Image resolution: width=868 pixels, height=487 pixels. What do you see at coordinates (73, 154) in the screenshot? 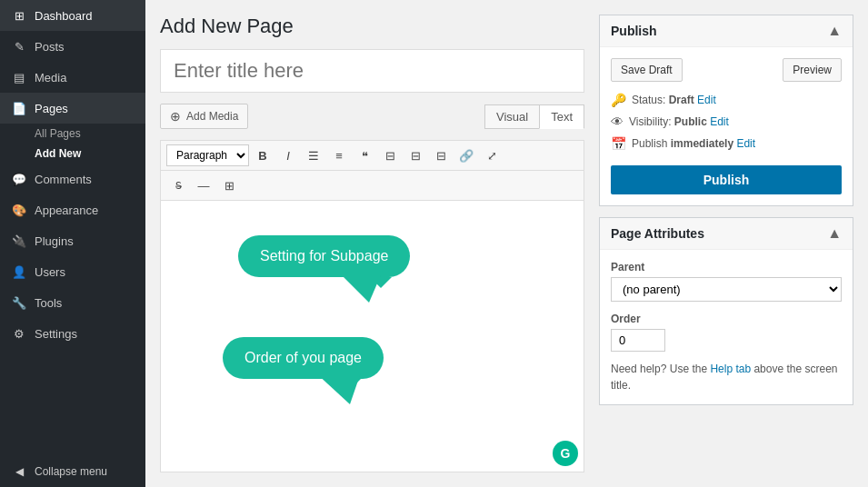
I see `sidebar-sub-add-new: Add New` at bounding box center [73, 154].